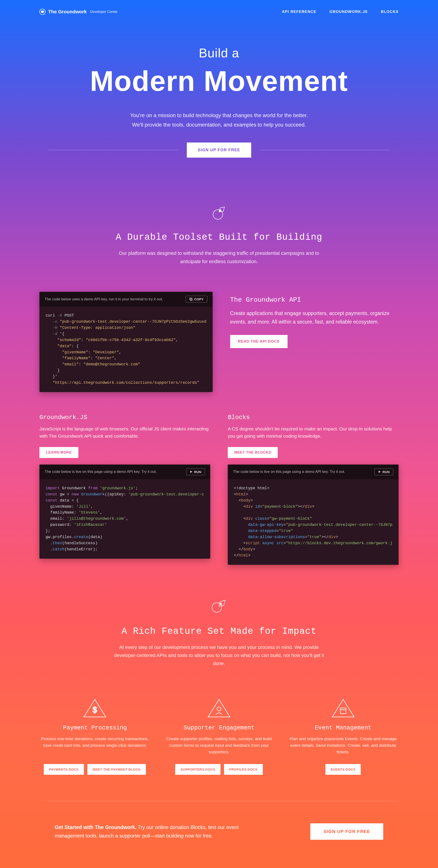 The width and height of the screenshot is (438, 868). What do you see at coordinates (219, 12) in the screenshot?
I see `top-nav: The Groundwork Developer Center API REFE…` at bounding box center [219, 12].